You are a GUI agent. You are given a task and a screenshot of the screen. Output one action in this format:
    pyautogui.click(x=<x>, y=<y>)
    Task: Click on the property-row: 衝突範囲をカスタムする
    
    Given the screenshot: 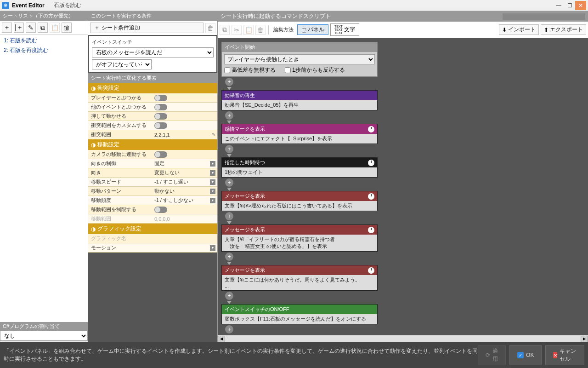 What is the action you would take?
    pyautogui.click(x=153, y=126)
    